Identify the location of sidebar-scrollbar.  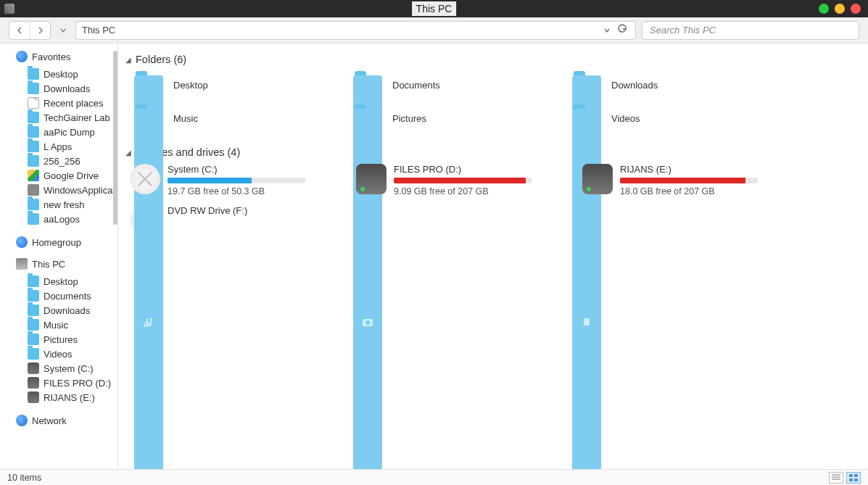
(115, 138).